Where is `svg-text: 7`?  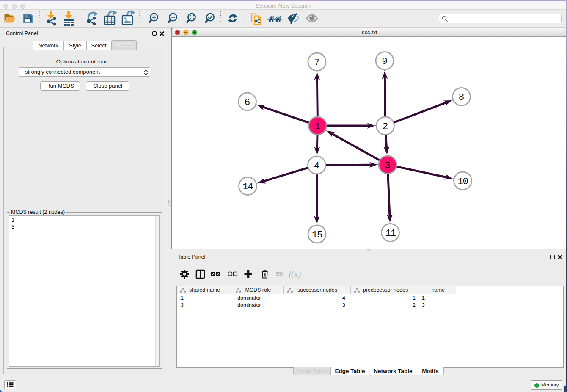
svg-text: 7 is located at coordinates (317, 63).